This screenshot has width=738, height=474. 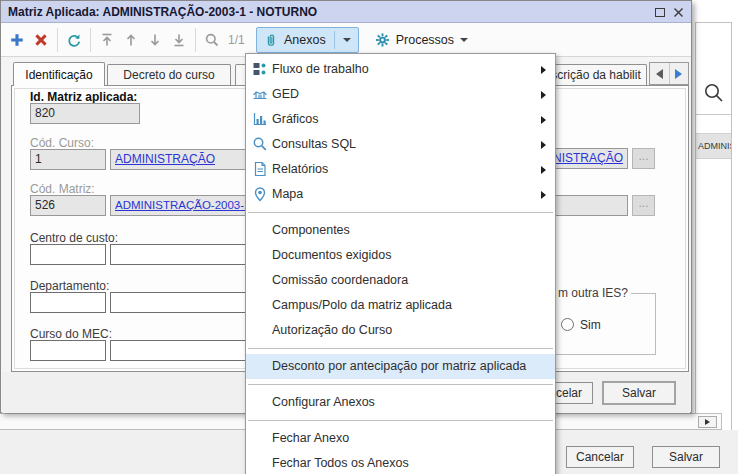 I want to click on cod-matriz-label: Cód. Matriz:, so click(x=62, y=189).